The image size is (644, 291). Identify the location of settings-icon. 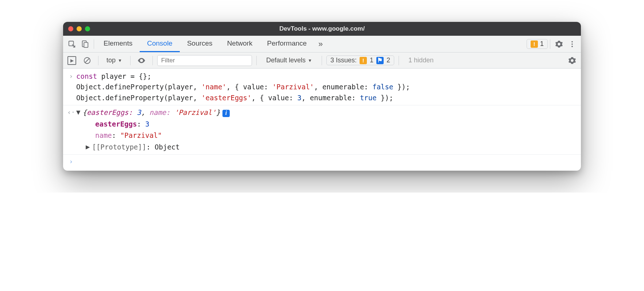
(559, 44).